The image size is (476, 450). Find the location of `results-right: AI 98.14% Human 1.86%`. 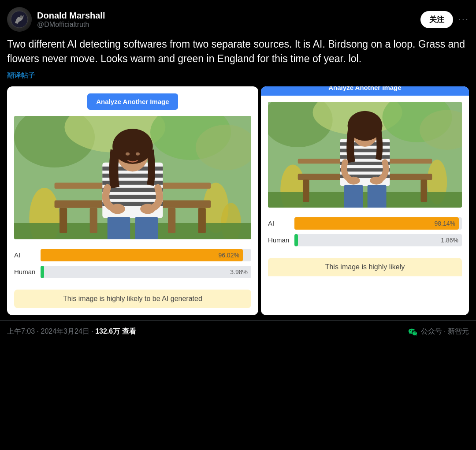

results-right: AI 98.14% Human 1.86% is located at coordinates (365, 234).